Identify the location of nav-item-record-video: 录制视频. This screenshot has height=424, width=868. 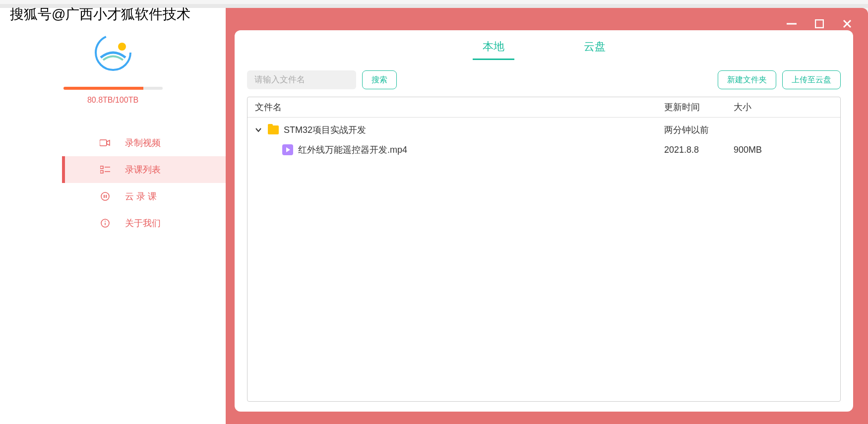
(144, 143).